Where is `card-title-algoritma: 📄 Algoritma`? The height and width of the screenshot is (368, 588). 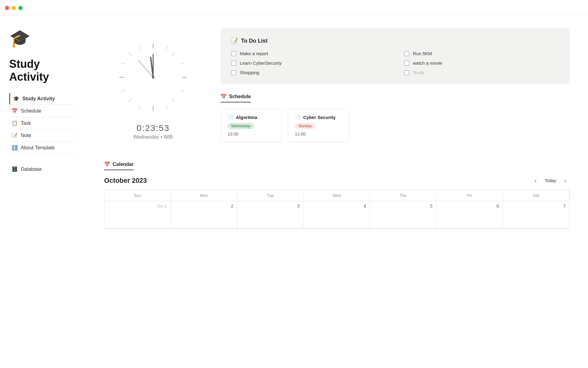 card-title-algoritma: 📄 Algoritma is located at coordinates (251, 117).